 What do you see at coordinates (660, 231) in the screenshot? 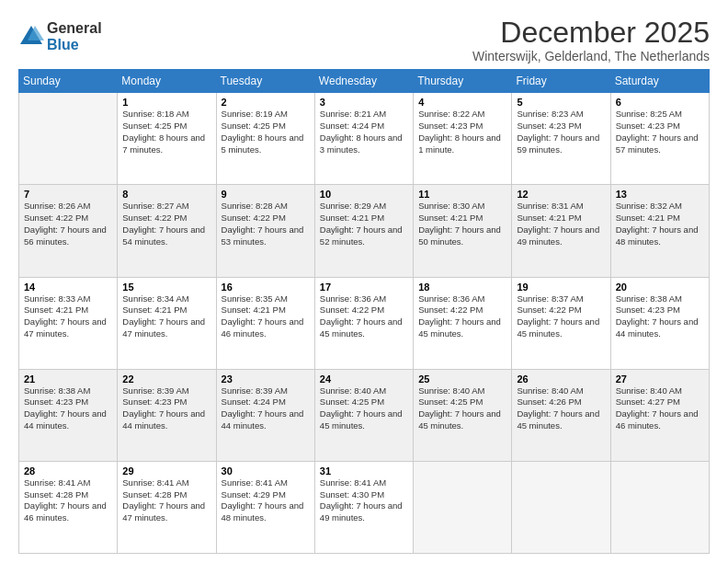
I see `calendar-day: 13Sunrise: 8:32 AMSunset: 4:21 PMDayligh…` at bounding box center [660, 231].